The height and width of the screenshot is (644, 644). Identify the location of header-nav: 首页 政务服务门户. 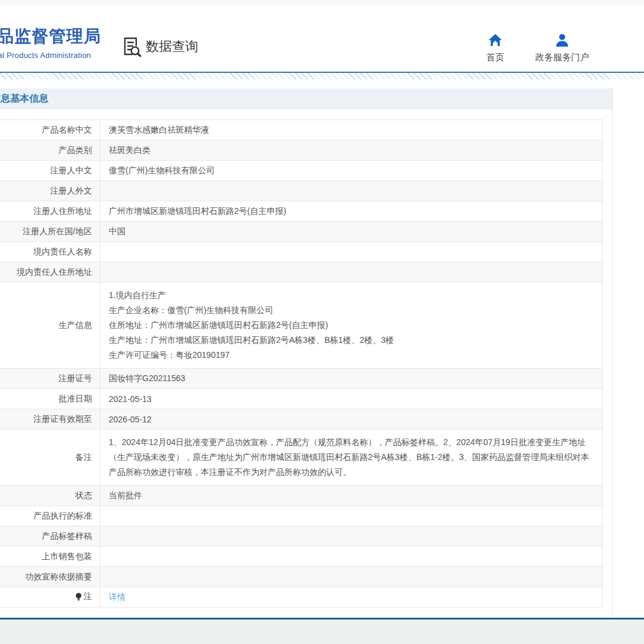
(538, 48).